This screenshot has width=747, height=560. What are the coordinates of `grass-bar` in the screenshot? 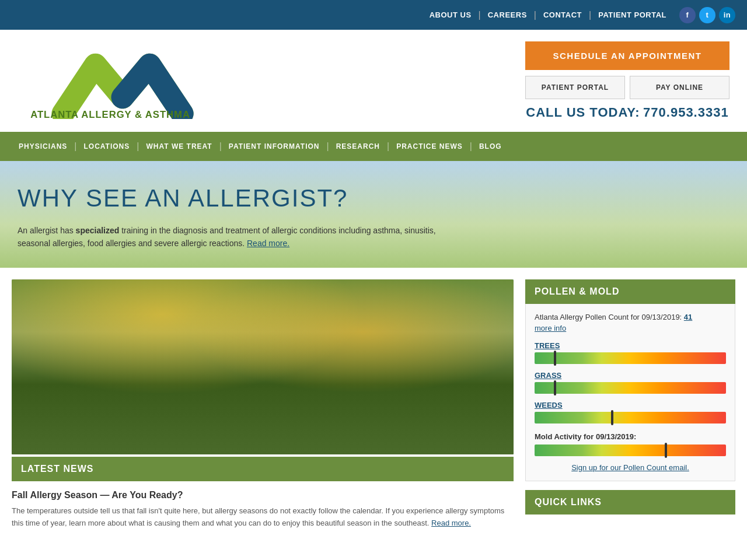 It's located at (630, 388).